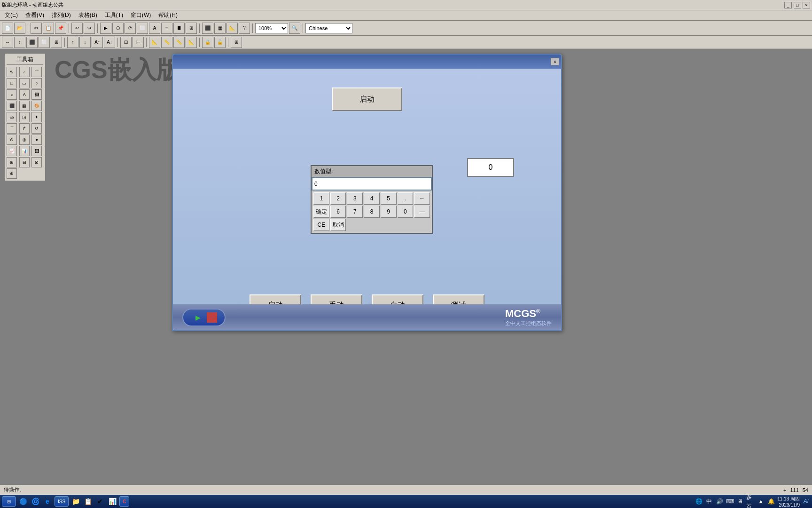  Describe the element at coordinates (740, 501) in the screenshot. I see `tray-display: 🖥` at that location.